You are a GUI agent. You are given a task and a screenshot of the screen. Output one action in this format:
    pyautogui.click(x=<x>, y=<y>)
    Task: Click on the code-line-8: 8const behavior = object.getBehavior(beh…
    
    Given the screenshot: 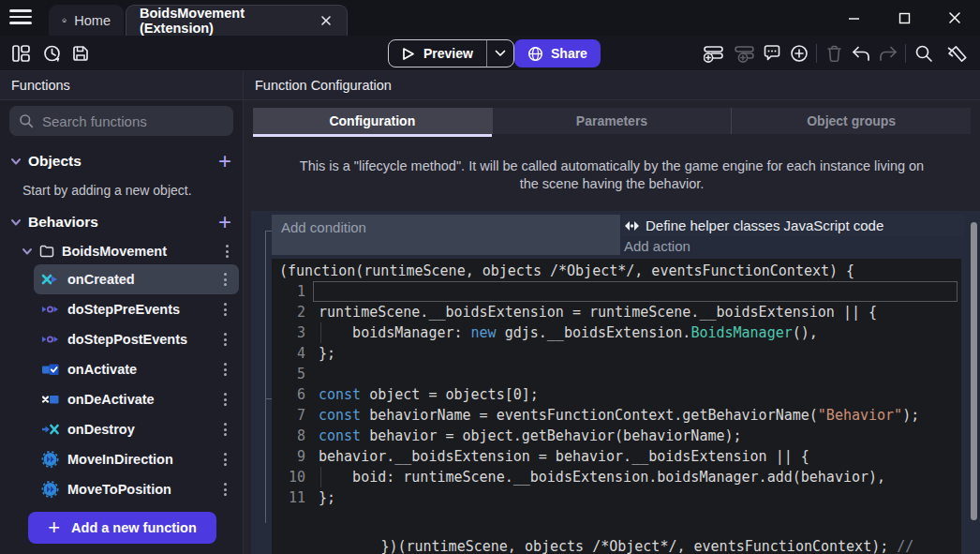 What is the action you would take?
    pyautogui.click(x=616, y=436)
    